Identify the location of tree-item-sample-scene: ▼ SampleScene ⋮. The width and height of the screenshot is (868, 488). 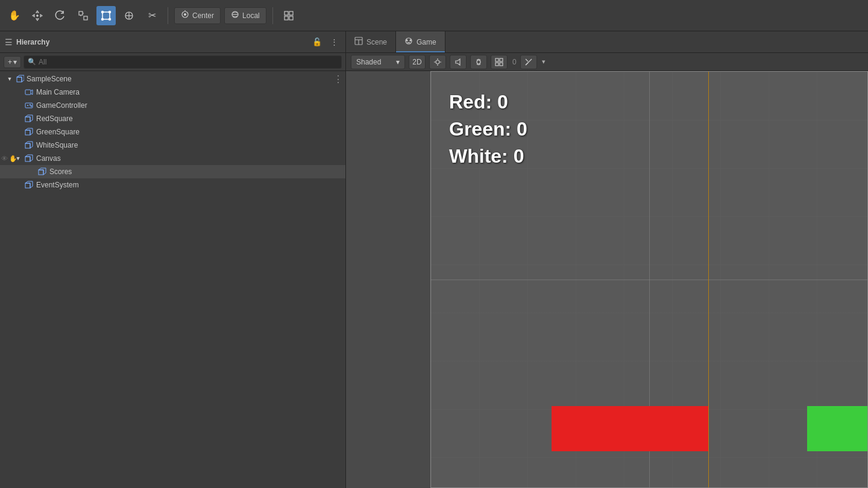
(172, 79).